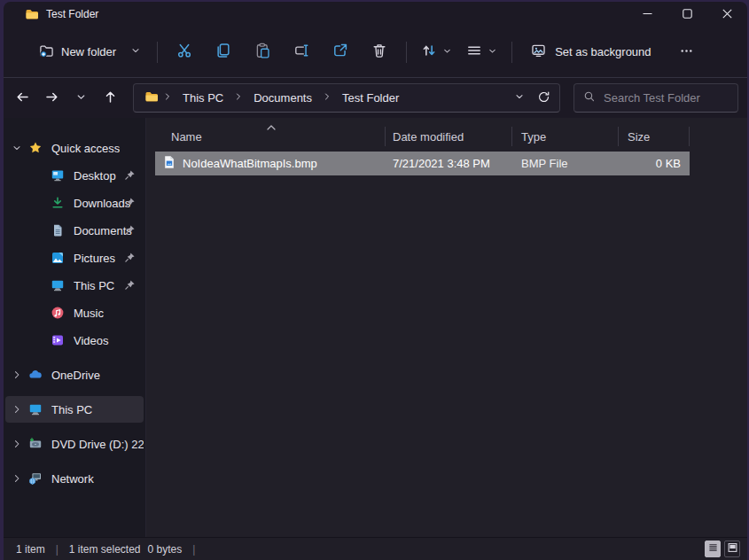 Image resolution: width=749 pixels, height=560 pixels. What do you see at coordinates (654, 163) in the screenshot?
I see `file-size: 0 KB` at bounding box center [654, 163].